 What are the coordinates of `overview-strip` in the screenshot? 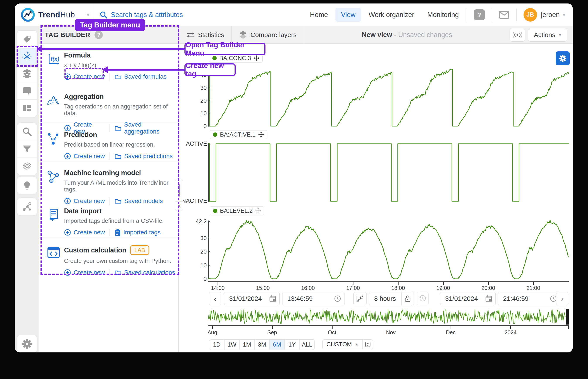 It's located at (388, 316).